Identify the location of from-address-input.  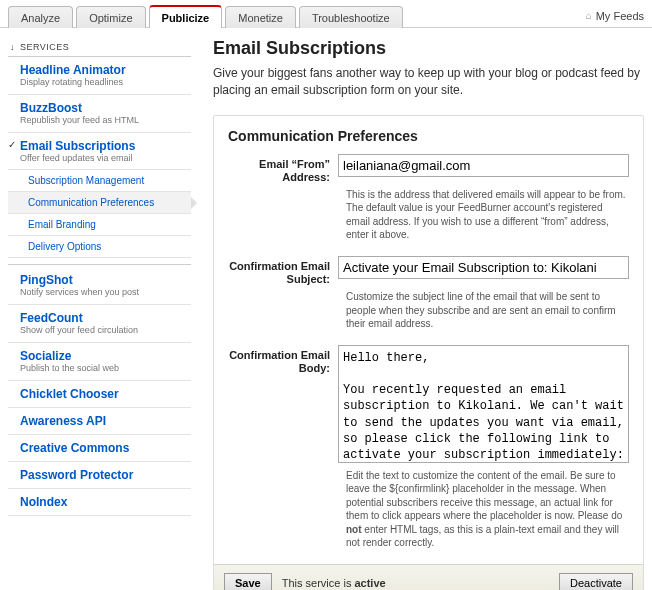
(484, 166).